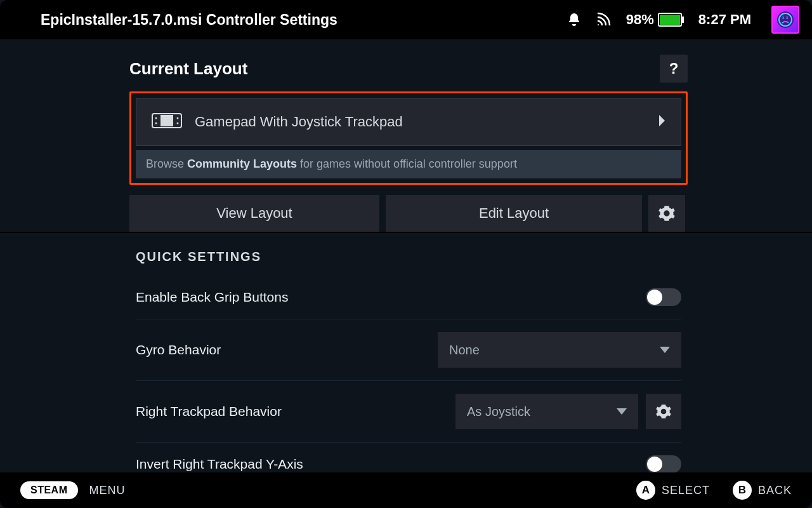  What do you see at coordinates (604, 20) in the screenshot?
I see `cast-icon` at bounding box center [604, 20].